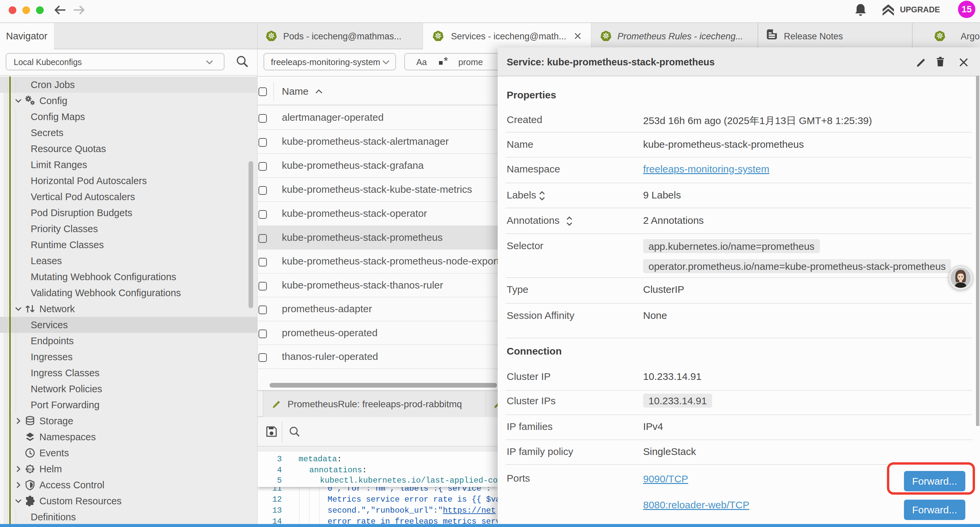 The width and height of the screenshot is (980, 527). What do you see at coordinates (30, 470) in the screenshot?
I see `svg-text: HELM` at bounding box center [30, 470].